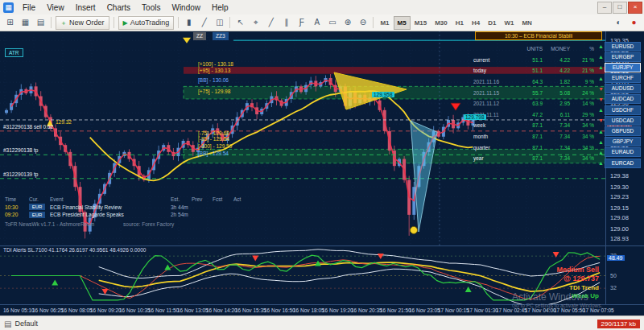 The height and width of the screenshot is (330, 644). Describe the element at coordinates (10, 23) in the screenshot. I see `tile-windows-icon: ⊞` at that location.